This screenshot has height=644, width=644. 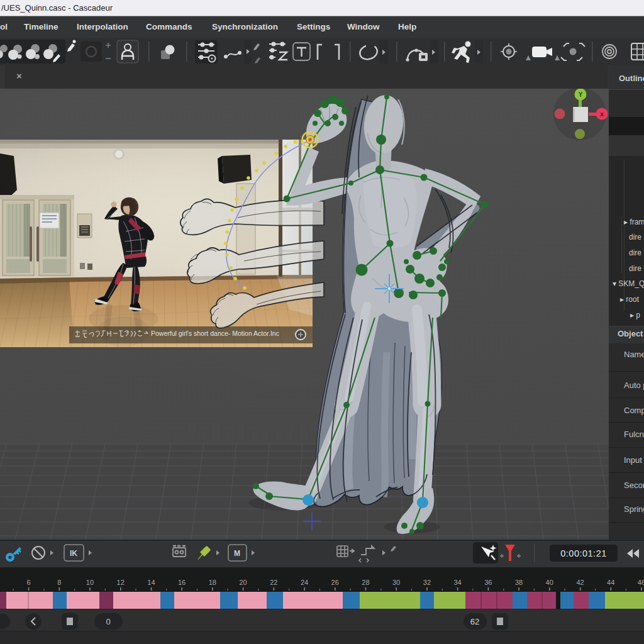 I want to click on svg-text: 12, so click(x=121, y=582).